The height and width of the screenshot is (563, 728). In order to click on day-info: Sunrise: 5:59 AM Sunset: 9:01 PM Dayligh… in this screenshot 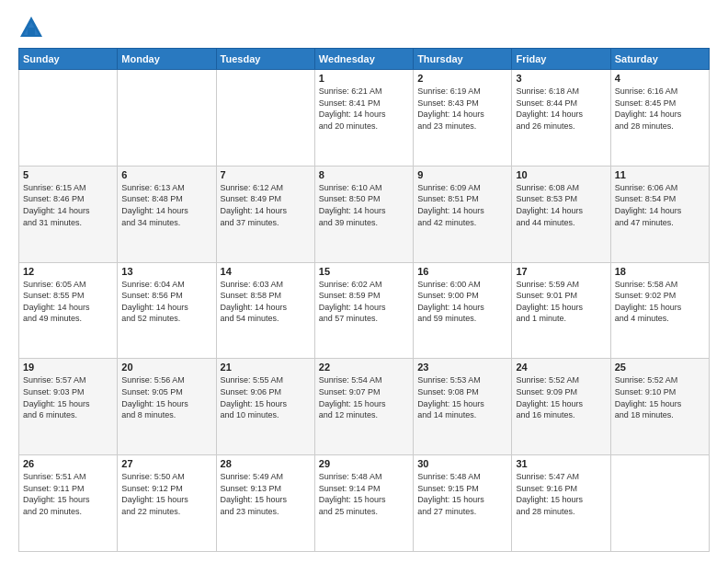, I will do `click(561, 302)`.